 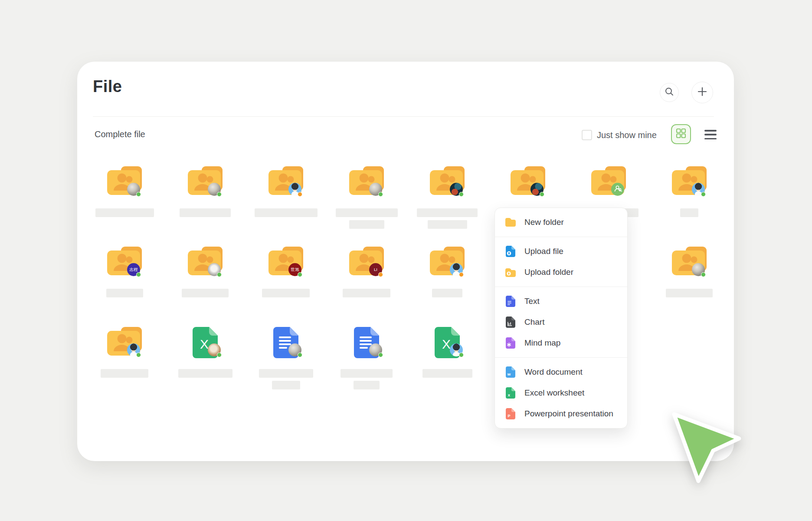 I want to click on menu-item-text: Text, so click(x=561, y=301).